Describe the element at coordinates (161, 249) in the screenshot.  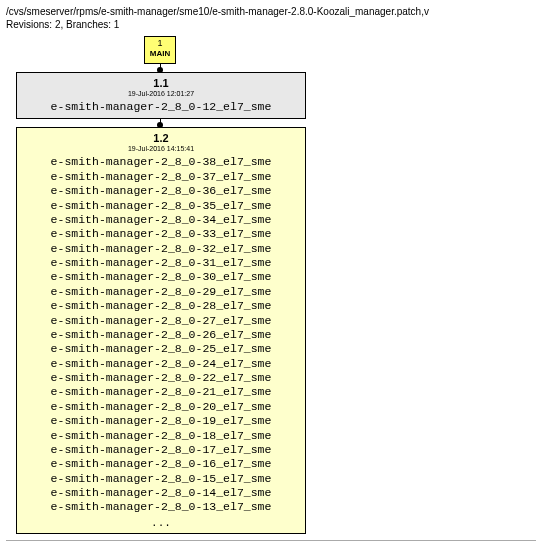
I see `revision-tag: e-smith-manager-2_8_0-32_el7_sme` at that location.